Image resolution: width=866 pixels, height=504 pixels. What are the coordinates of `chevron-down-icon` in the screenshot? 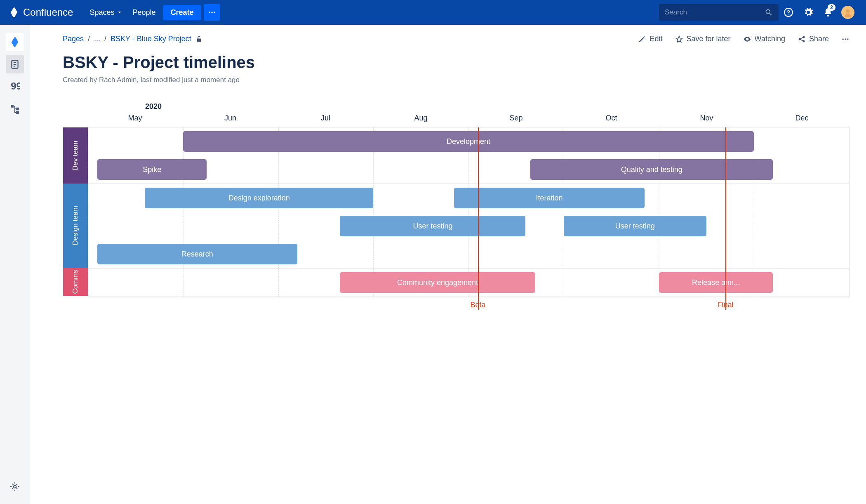 It's located at (120, 12).